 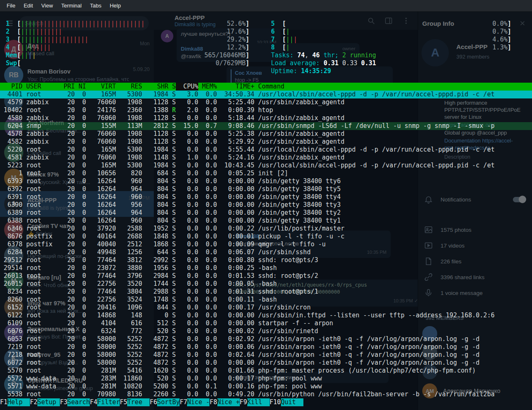 I want to click on htop-column-header-row: PIDUSERPRINIVIRTRESSHRSCPU%MEM%TIME+Comm…, so click(x=266, y=86).